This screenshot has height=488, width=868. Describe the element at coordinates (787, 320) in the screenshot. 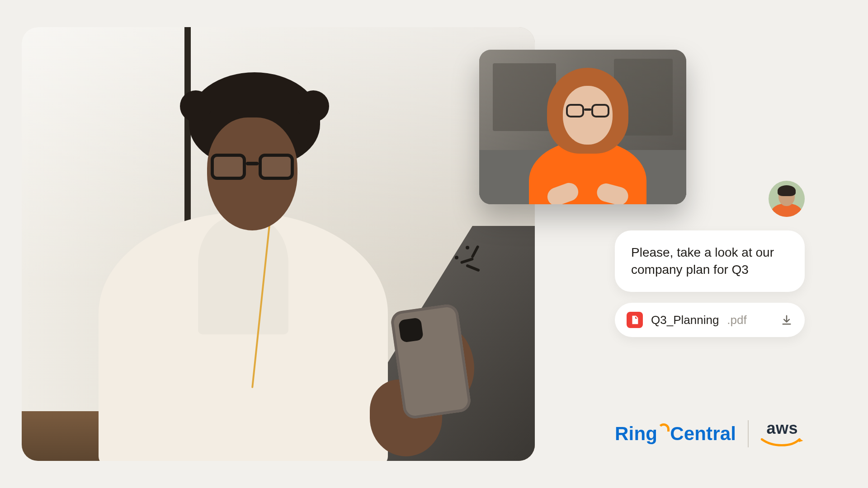

I see `download-icon` at that location.